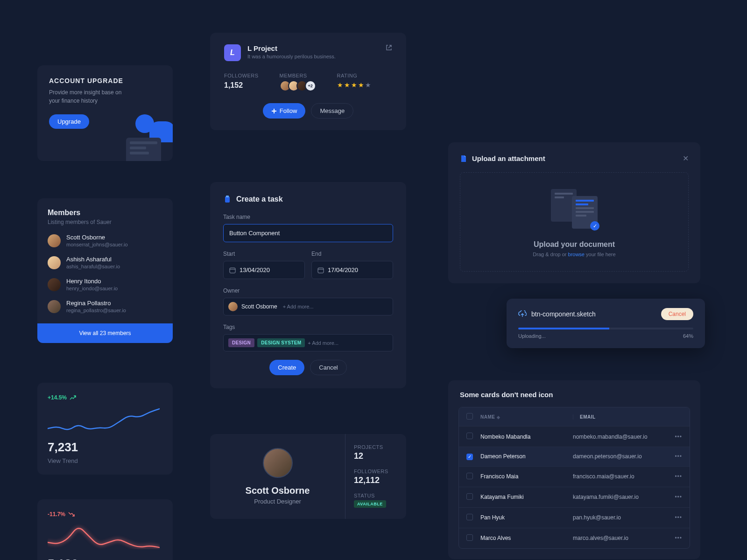 The width and height of the screenshot is (747, 560). Describe the element at coordinates (241, 76) in the screenshot. I see `followers-label: FOLLOWERS` at that location.